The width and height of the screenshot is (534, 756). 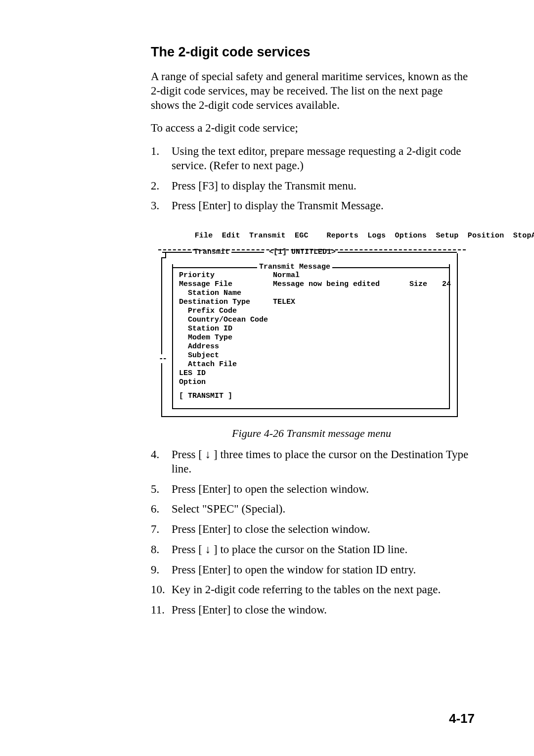 I want to click on transmit-panel: -- Transmit <[1] UNTITLED1> Transmit Mes…, so click(x=310, y=335).